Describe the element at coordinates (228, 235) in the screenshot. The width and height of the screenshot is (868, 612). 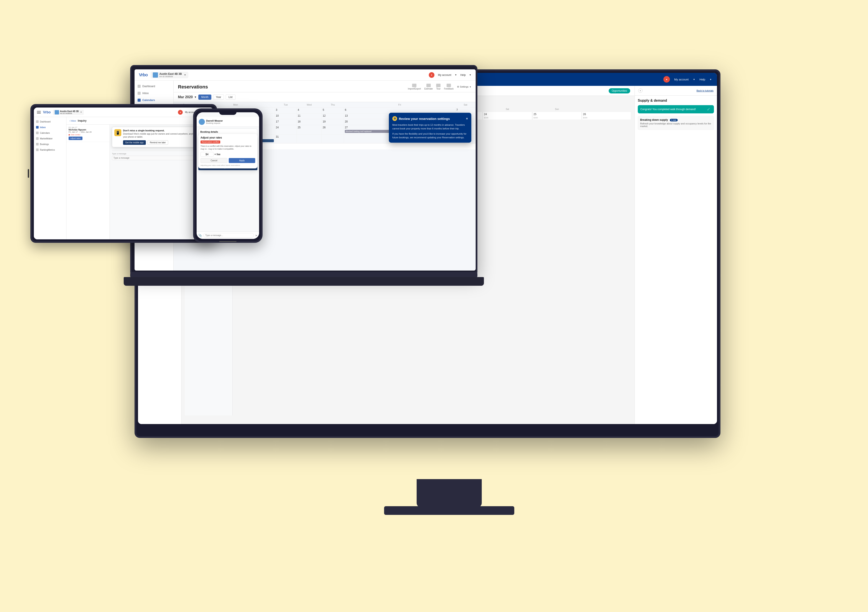
I see `phone-input-bar: 📎 ➤` at that location.